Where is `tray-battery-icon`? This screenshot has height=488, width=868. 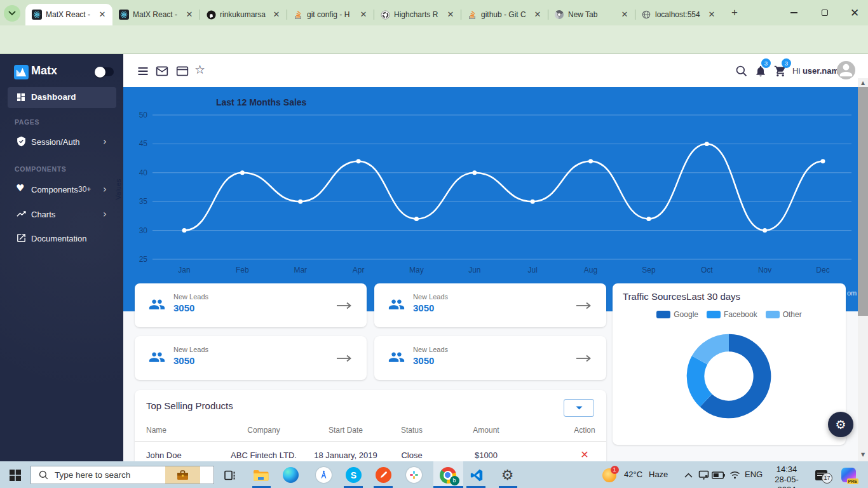 tray-battery-icon is located at coordinates (718, 475).